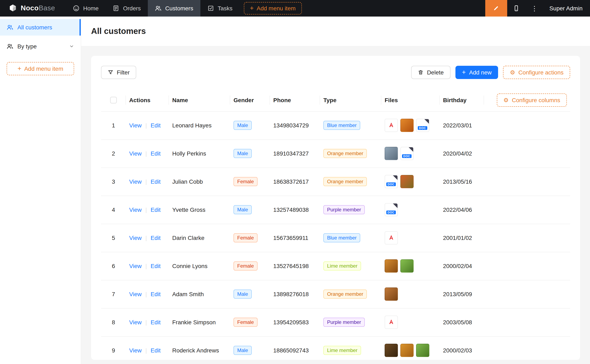 The height and width of the screenshot is (364, 590). I want to click on row-index: 5, so click(113, 238).